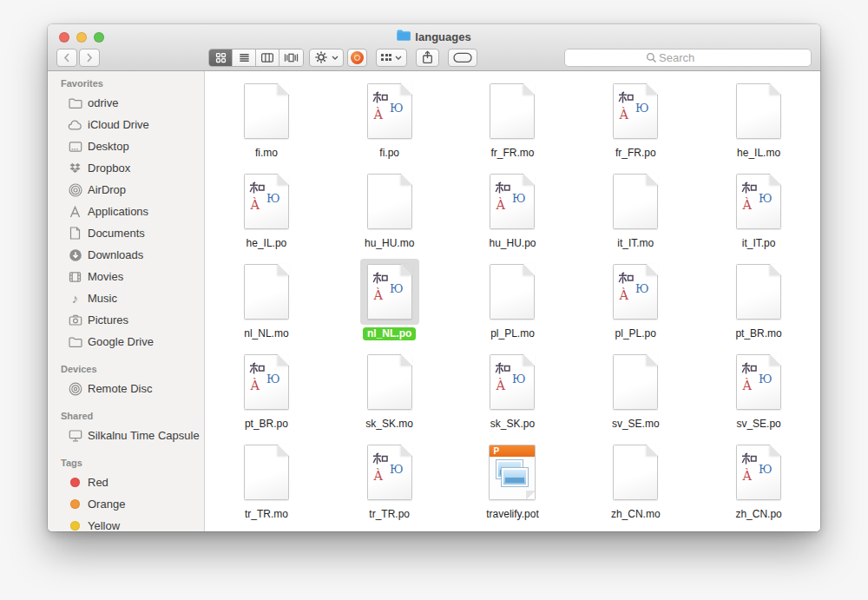 This screenshot has width=868, height=600. Describe the element at coordinates (759, 394) in the screenshot. I see `file-item: sv_SE.po` at that location.